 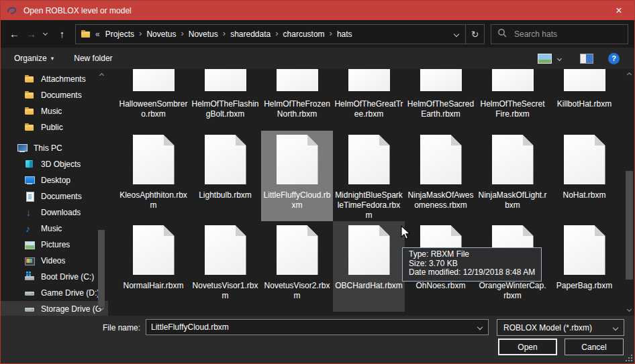 What do you see at coordinates (54, 308) in the screenshot?
I see `sidebar-item-storage-drive-g: Storage Drive (G` at bounding box center [54, 308].